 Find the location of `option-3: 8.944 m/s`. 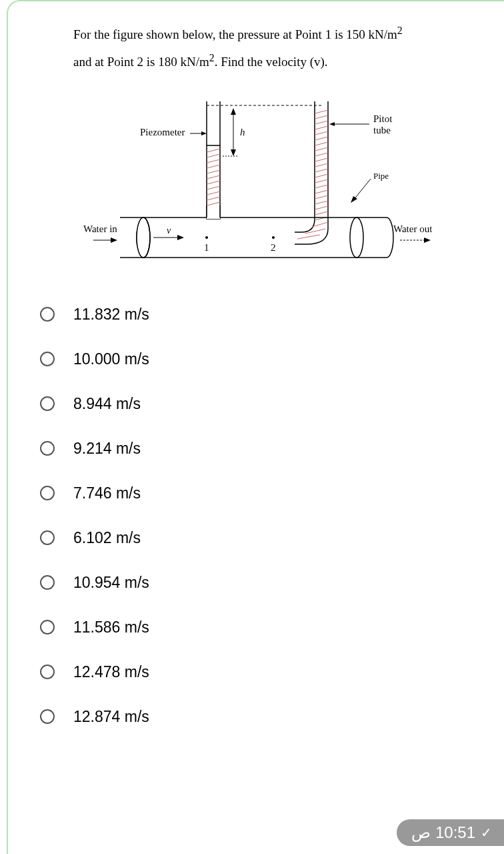

option-3: 8.944 m/s is located at coordinates (259, 404).